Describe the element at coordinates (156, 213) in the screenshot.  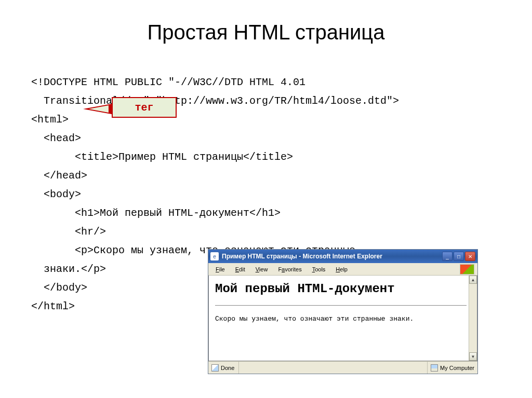
I see `code-line: <h1>Мой первый HTML-документ</h1>` at that location.